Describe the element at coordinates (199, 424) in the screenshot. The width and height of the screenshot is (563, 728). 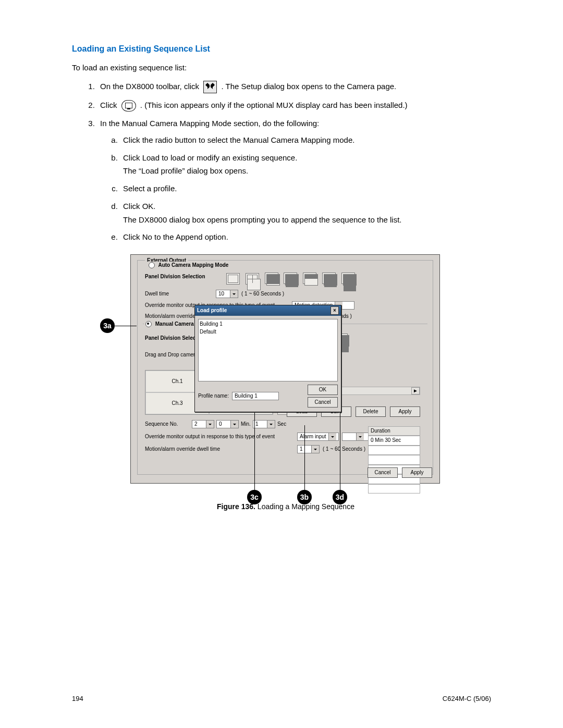
I see `sequence-no-value: 2` at that location.